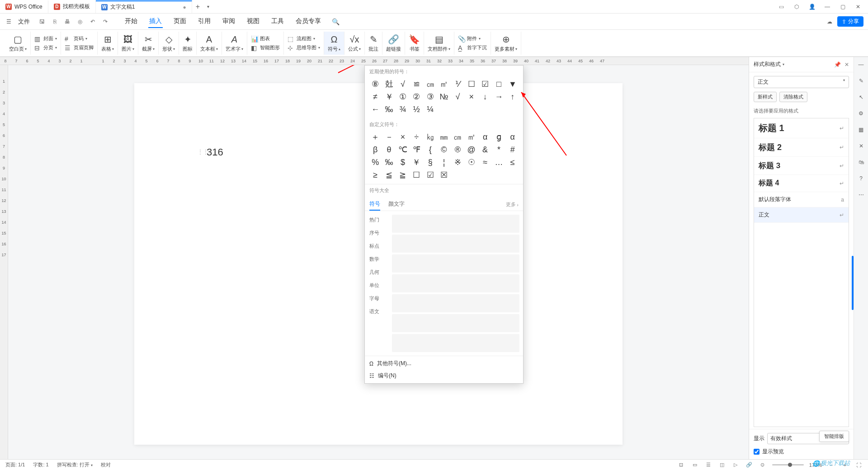 This screenshot has height=470, width=868. Describe the element at coordinates (180, 22) in the screenshot. I see `menu-tab-page: 页面` at that location.